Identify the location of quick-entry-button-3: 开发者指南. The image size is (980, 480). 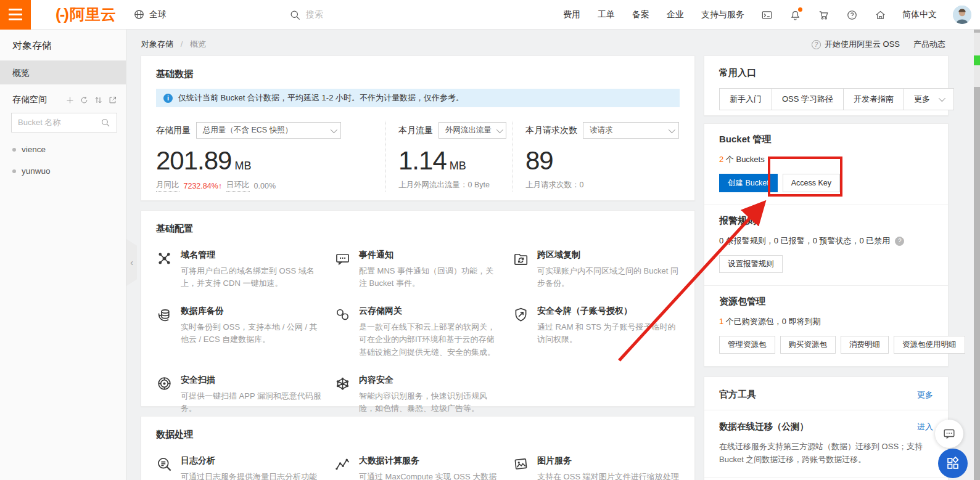
(873, 99).